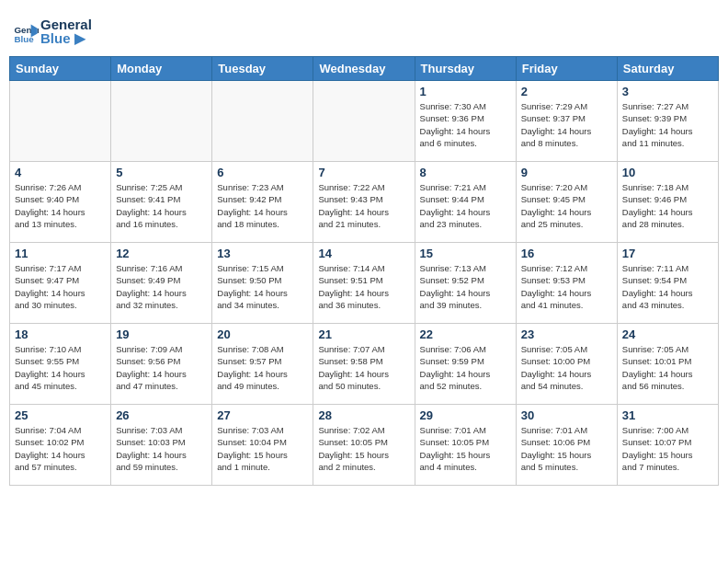 The image size is (728, 563). What do you see at coordinates (667, 368) in the screenshot?
I see `day-info: Sunrise: 7:05 AM Sunset: 10:01 PM Daylig…` at bounding box center [667, 368].